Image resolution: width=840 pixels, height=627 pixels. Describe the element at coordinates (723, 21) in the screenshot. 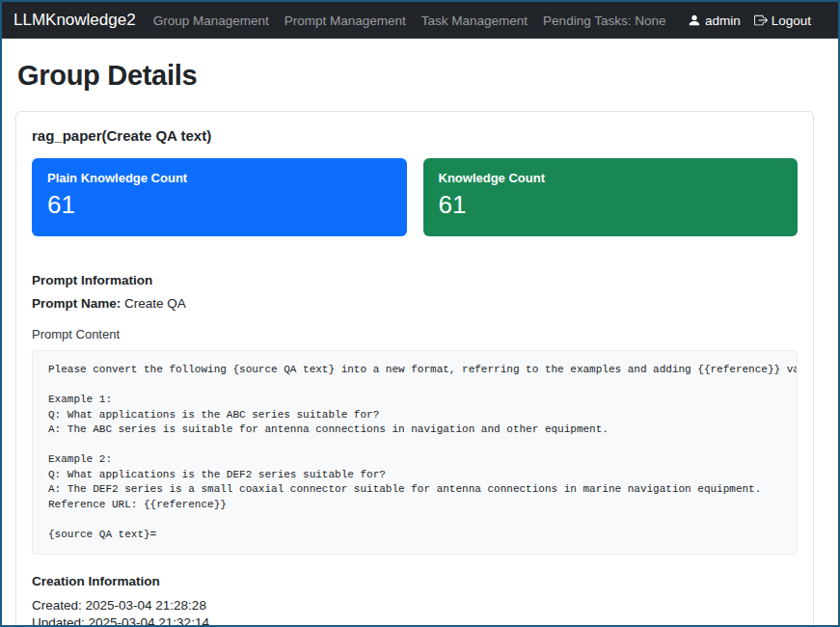

I see `username-label: admin` at that location.